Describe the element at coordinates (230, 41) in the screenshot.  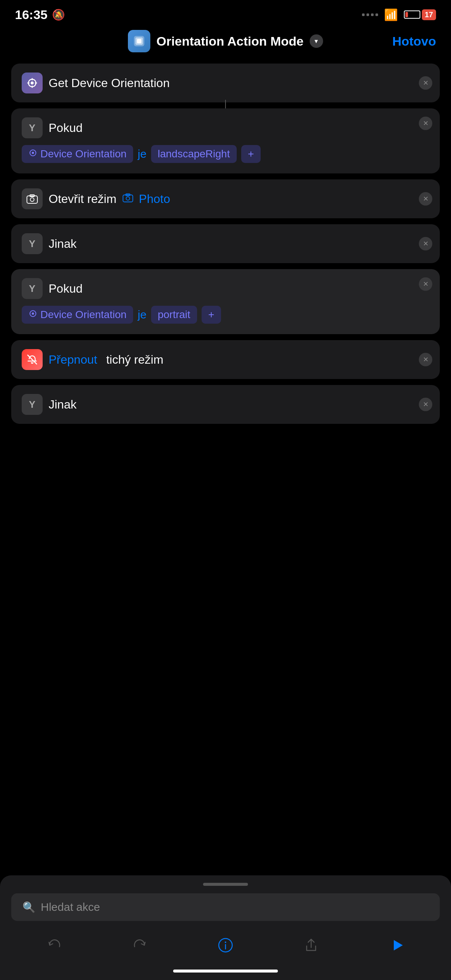
I see `shortcut-title: Orientation Action Mode` at that location.